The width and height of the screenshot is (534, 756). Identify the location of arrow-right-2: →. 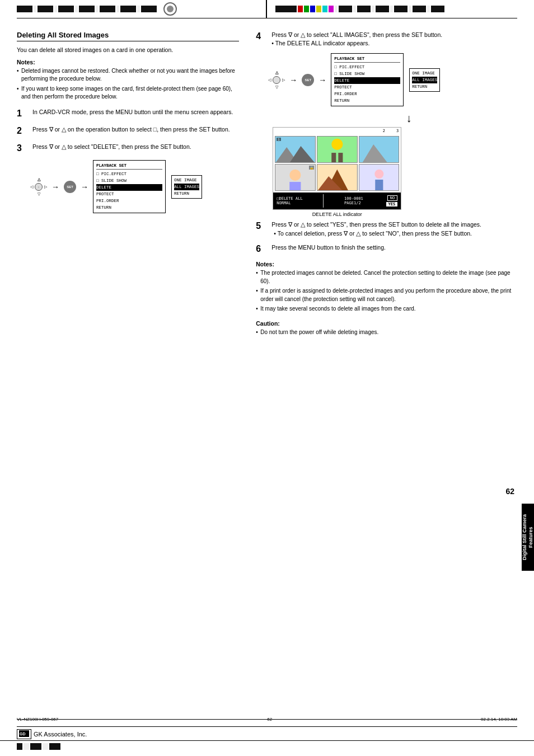
(85, 187).